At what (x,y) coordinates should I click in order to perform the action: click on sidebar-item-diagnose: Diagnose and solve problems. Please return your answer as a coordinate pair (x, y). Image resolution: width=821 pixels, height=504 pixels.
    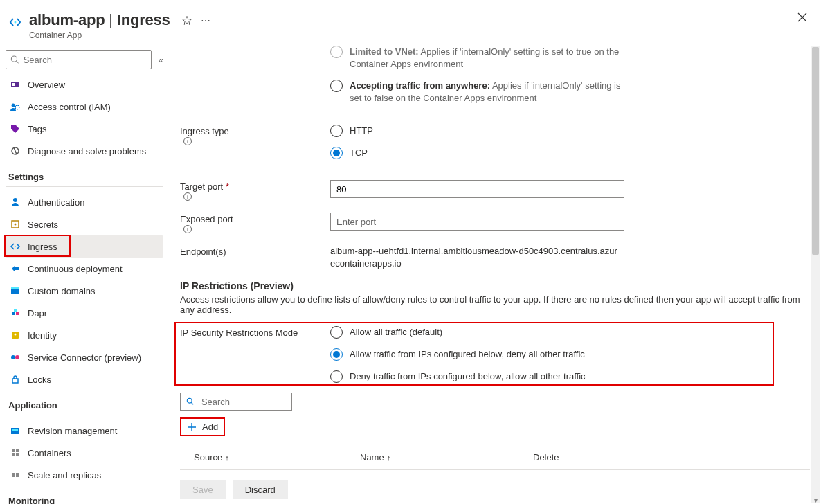
    Looking at the image, I should click on (84, 151).